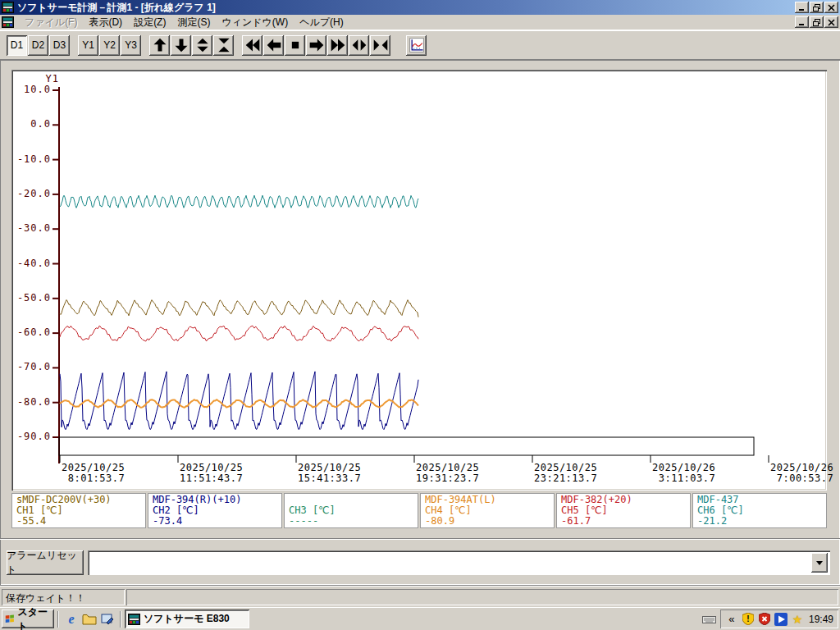 The height and width of the screenshot is (630, 840). Describe the element at coordinates (194, 23) in the screenshot. I see `menu-measure: 測定(S)` at that location.